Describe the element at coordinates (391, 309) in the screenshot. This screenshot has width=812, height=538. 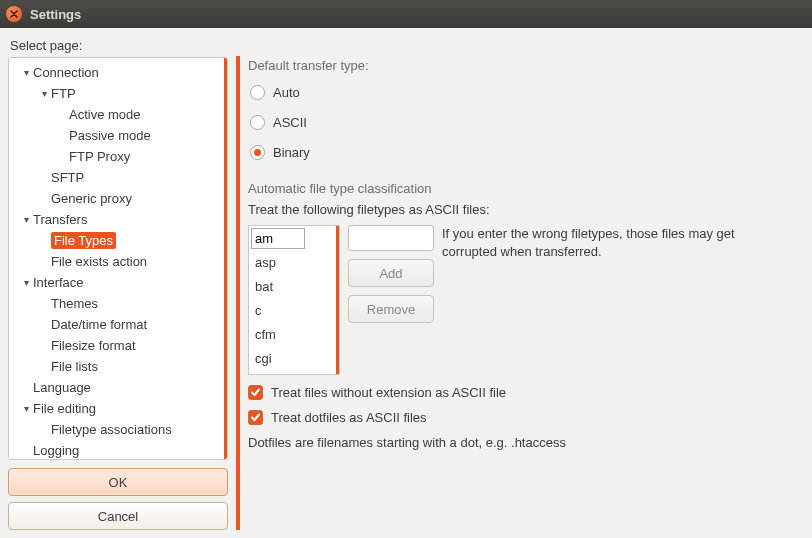
I see `remove-button: Remove` at that location.